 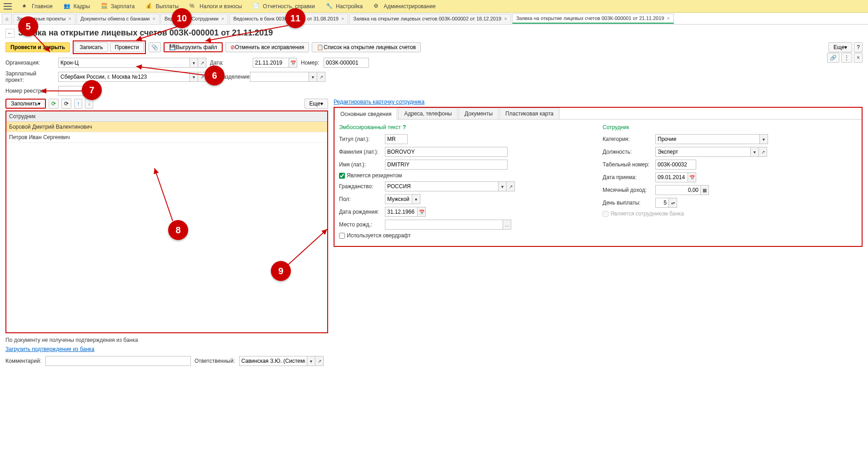 I want to click on ellipsis-icon: …, so click(x=507, y=225).